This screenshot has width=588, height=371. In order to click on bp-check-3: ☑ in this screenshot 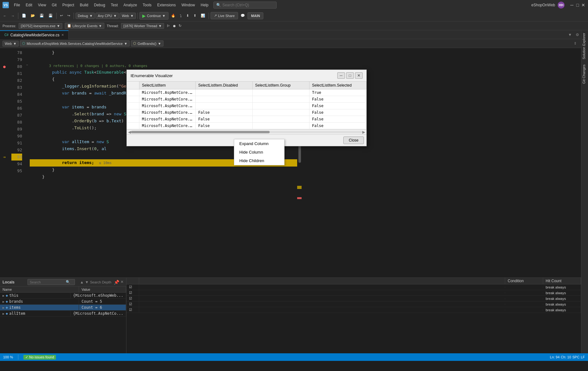, I will do `click(133, 298)`.